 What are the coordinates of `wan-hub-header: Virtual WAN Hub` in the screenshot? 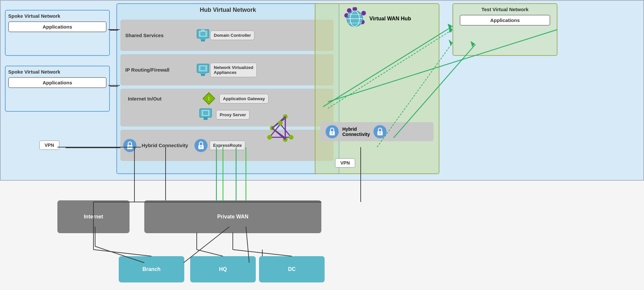 It's located at (377, 19).